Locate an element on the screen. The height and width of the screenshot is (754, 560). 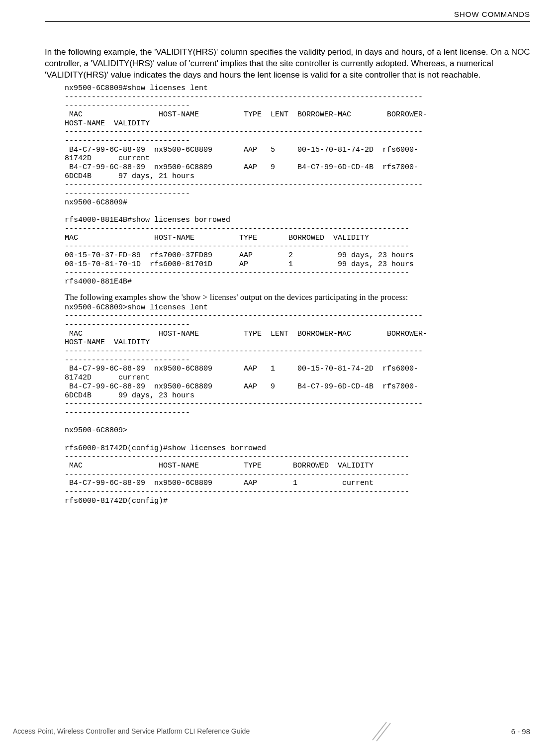
section-title: SHOW COMMANDS is located at coordinates (492, 14).